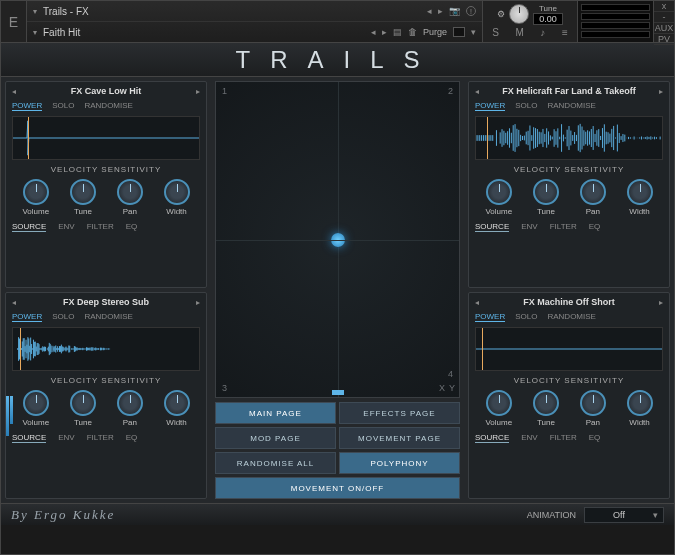 This screenshot has width=675, height=555. Describe the element at coordinates (276, 463) in the screenshot. I see `nav-randomise-all: RANDOMISE ALL` at that location.